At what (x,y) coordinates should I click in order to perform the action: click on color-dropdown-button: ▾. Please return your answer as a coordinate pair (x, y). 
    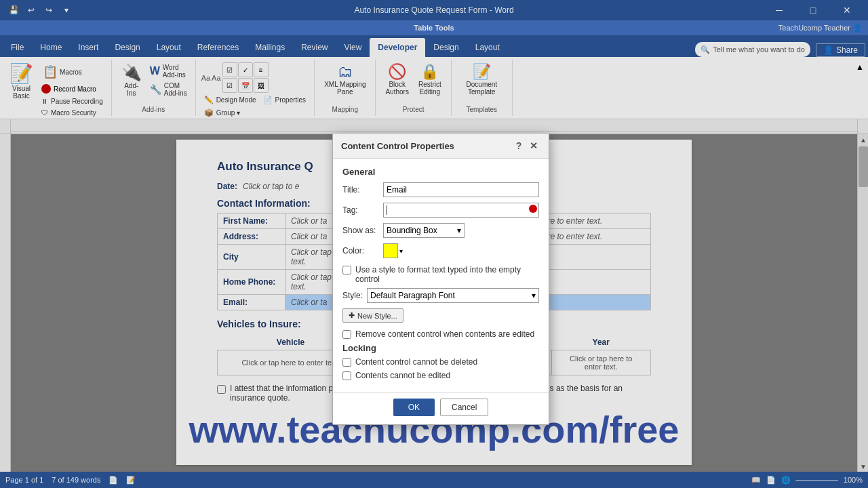
    Looking at the image, I should click on (401, 251).